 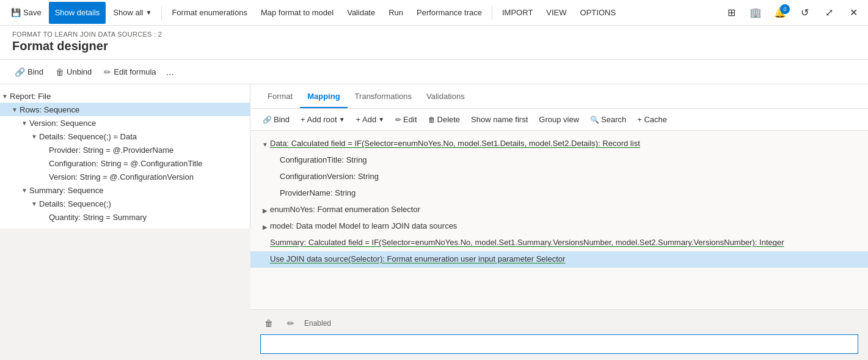 What do you see at coordinates (125, 204) in the screenshot?
I see `tree-item: ▼Details: Sequence(;)` at bounding box center [125, 204].